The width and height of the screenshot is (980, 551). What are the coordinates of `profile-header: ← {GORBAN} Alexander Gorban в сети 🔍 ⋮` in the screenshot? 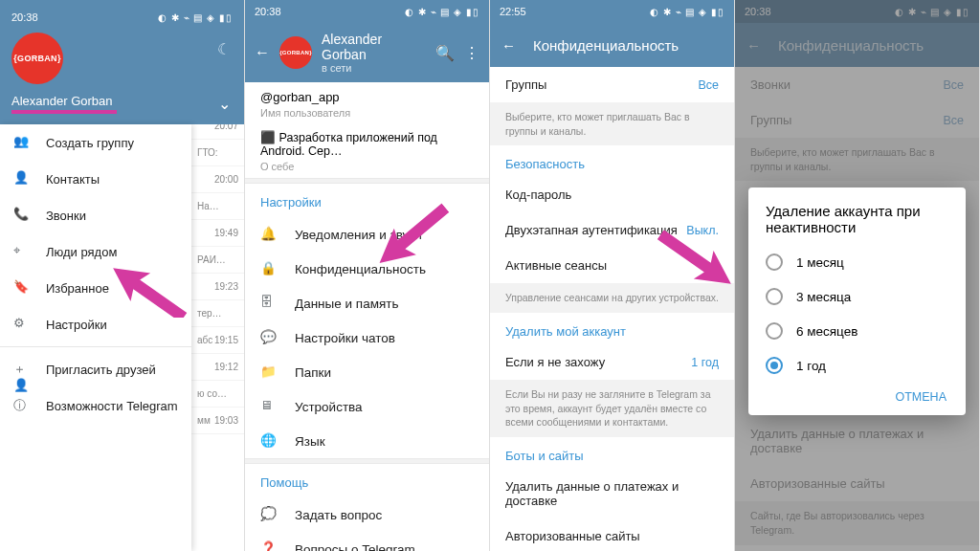 It's located at (368, 53).